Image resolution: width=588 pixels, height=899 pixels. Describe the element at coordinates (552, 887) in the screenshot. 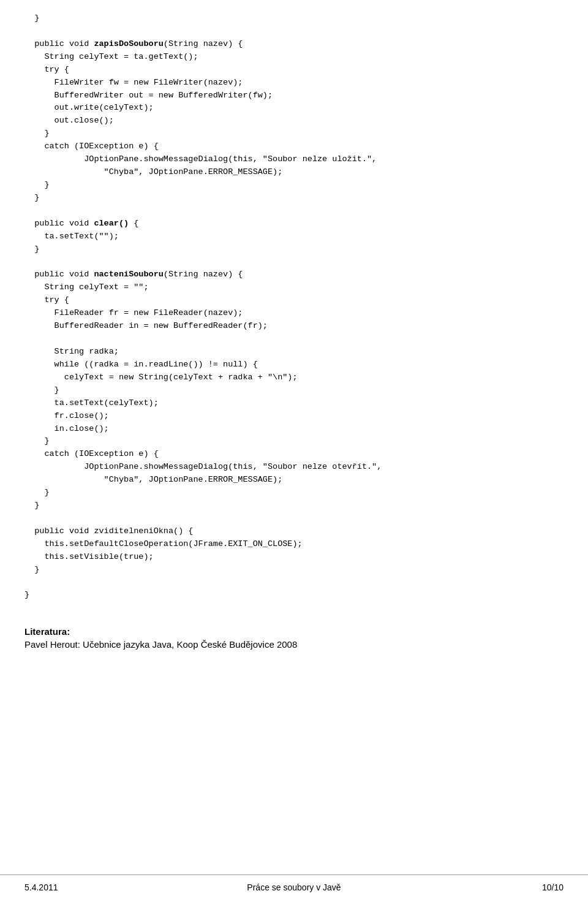

I see `footer-page: 10/10` at that location.